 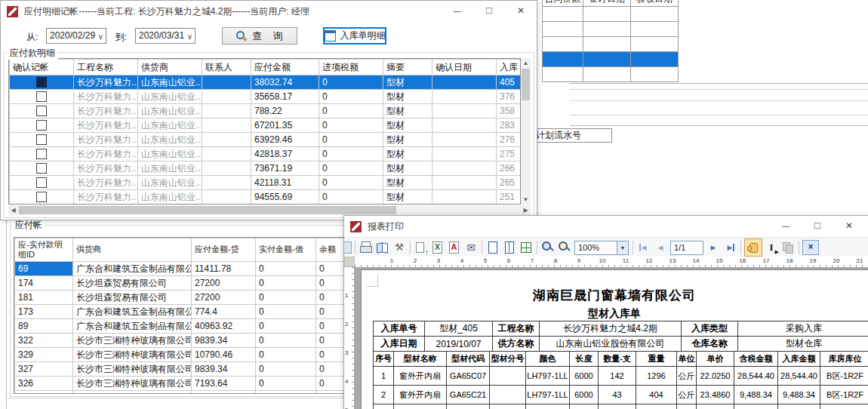 What do you see at coordinates (76, 36) in the screenshot?
I see `from-date-combo: 2020/02/29 ∨` at bounding box center [76, 36].